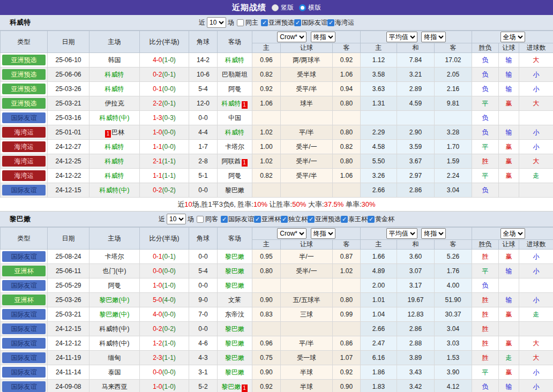 The width and height of the screenshot is (553, 392). Describe the element at coordinates (216, 22) in the screenshot. I see `kuwait-match-count-select: 10` at that location.